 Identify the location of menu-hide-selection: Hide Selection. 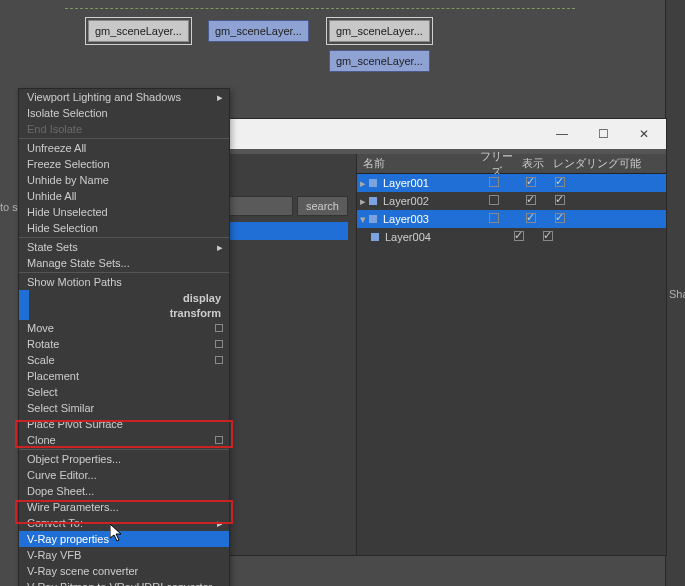
(124, 228).